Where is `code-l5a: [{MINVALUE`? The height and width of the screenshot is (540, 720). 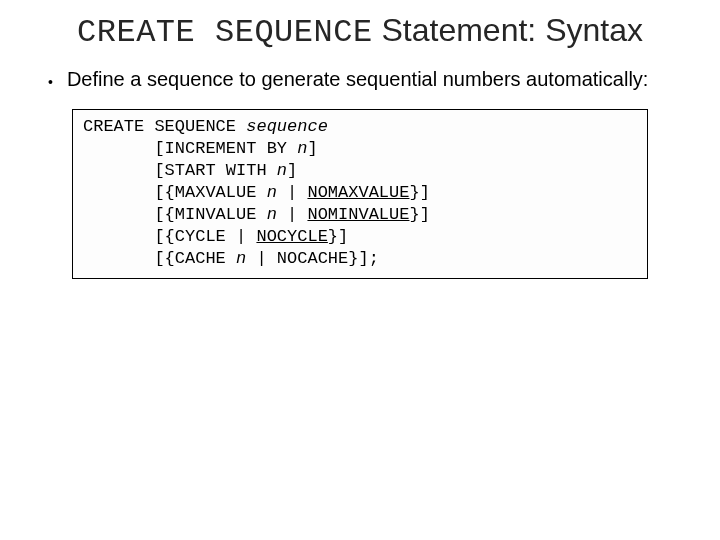
code-l5a: [{MINVALUE is located at coordinates (175, 214).